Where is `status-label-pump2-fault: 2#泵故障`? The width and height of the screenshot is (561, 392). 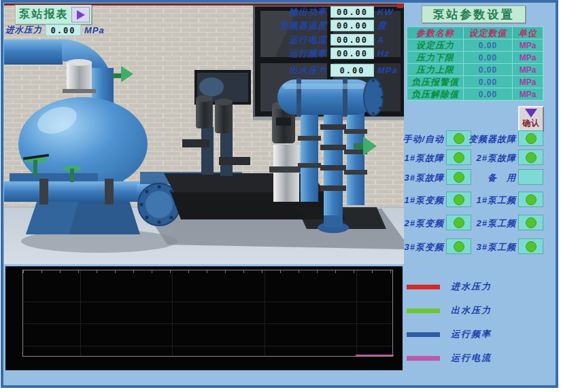 status-label-pump2-fault: 2#泵故障 is located at coordinates (486, 158).